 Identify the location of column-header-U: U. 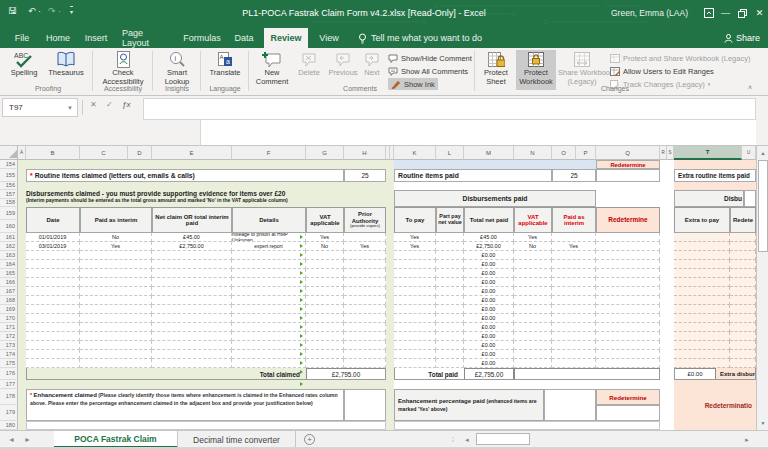
(749, 153).